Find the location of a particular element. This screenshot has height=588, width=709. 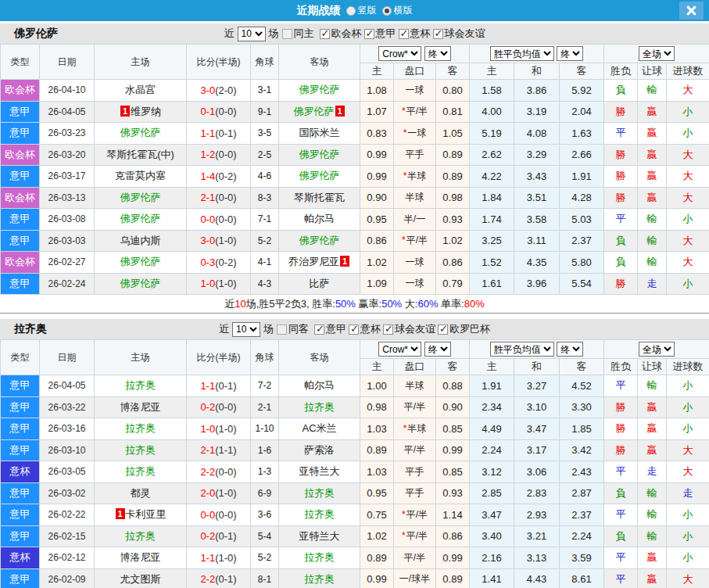

avg-win: 2.62 is located at coordinates (492, 155).